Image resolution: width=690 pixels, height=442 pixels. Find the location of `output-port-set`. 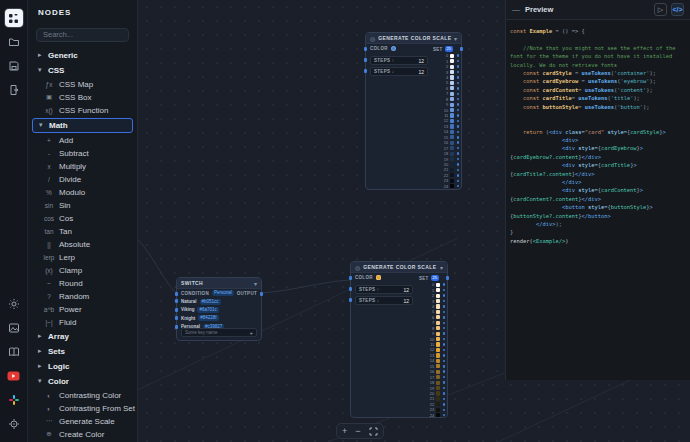

output-port-set is located at coordinates (462, 49).